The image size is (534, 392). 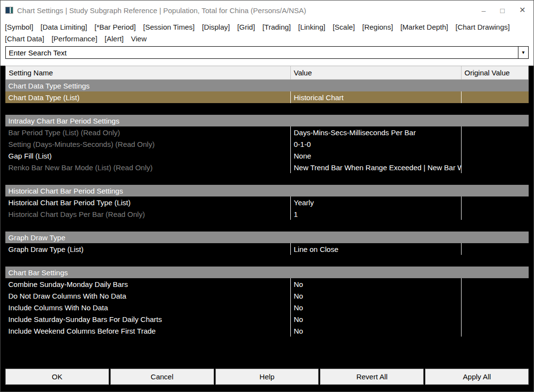 What do you see at coordinates (267, 376) in the screenshot?
I see `help-button: Help` at bounding box center [267, 376].